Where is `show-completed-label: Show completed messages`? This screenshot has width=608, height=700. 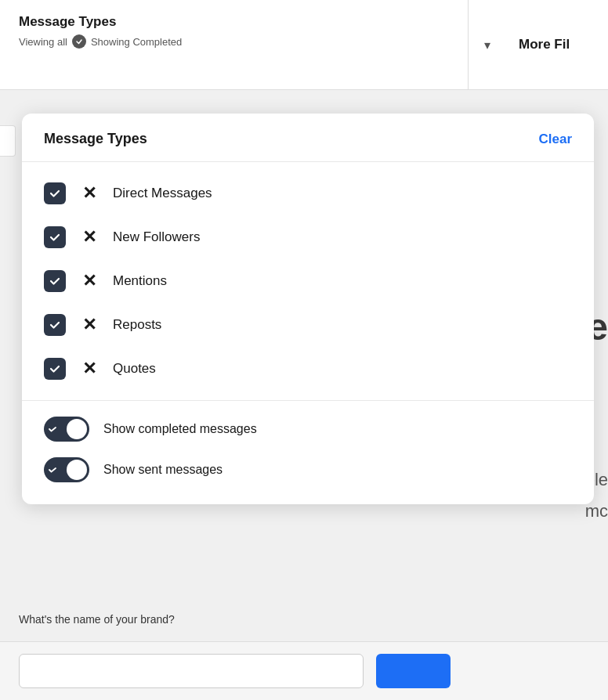
show-completed-label: Show completed messages is located at coordinates (180, 429).